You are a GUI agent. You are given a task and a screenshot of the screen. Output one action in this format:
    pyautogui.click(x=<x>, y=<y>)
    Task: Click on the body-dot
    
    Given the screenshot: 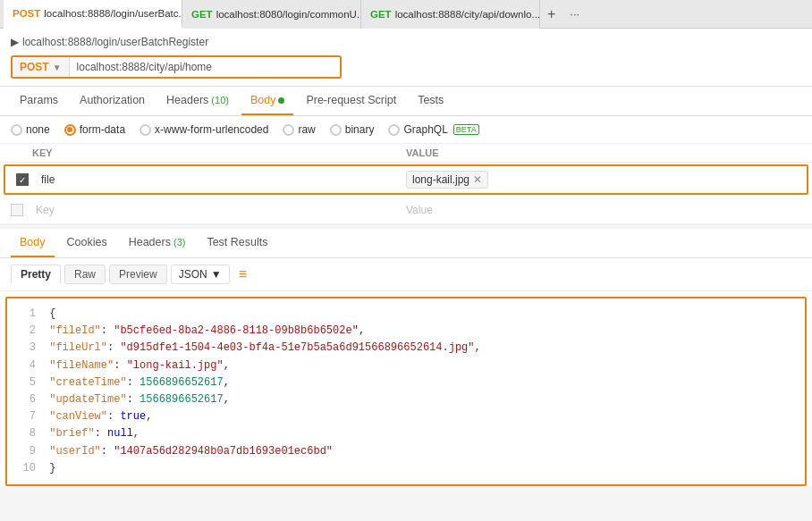 What is the action you would take?
    pyautogui.click(x=281, y=100)
    